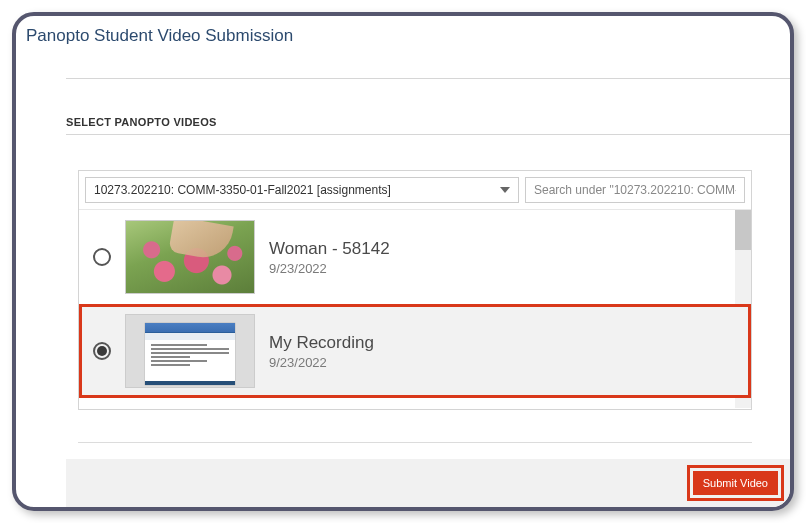  What do you see at coordinates (415, 257) in the screenshot?
I see `video-row: Woman - 58142 9/23/2022` at bounding box center [415, 257].